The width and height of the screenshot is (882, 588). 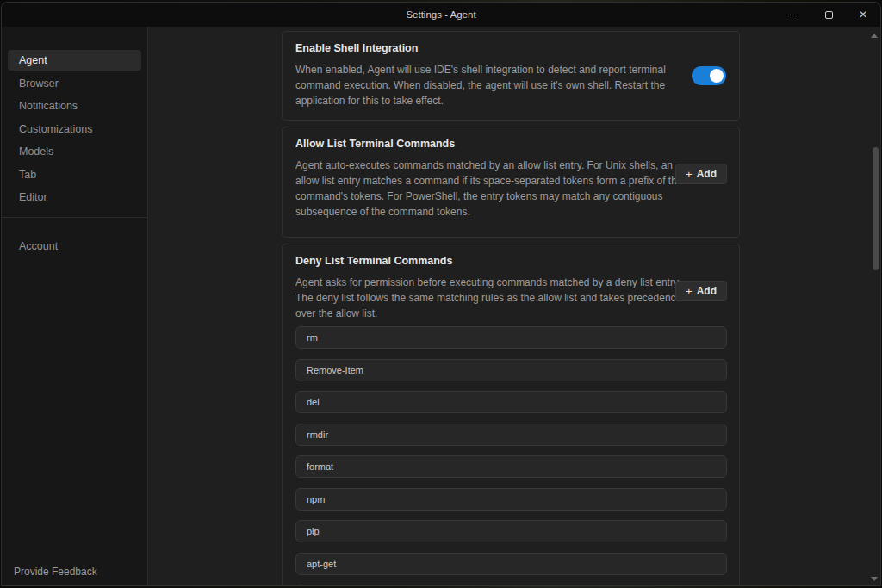 What do you see at coordinates (74, 129) in the screenshot?
I see `sidebar-item-customizations: Customizations` at bounding box center [74, 129].